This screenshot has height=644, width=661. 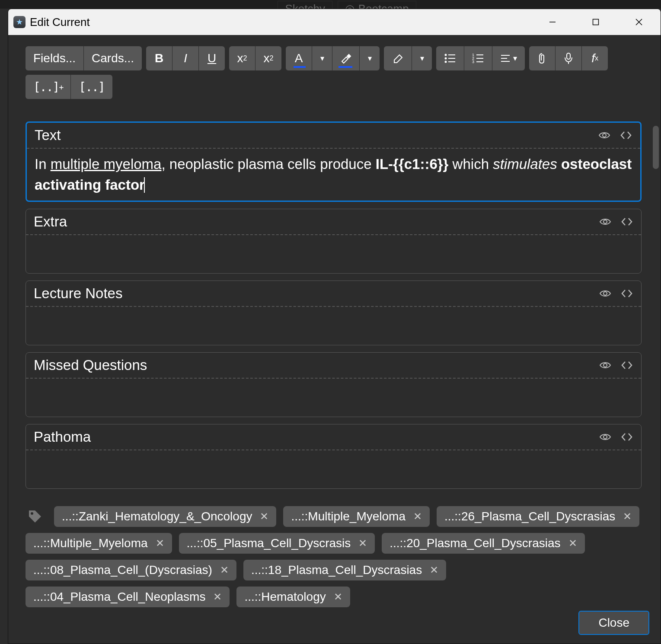 What do you see at coordinates (60, 22) in the screenshot?
I see `window-title: Edit Current` at bounding box center [60, 22].